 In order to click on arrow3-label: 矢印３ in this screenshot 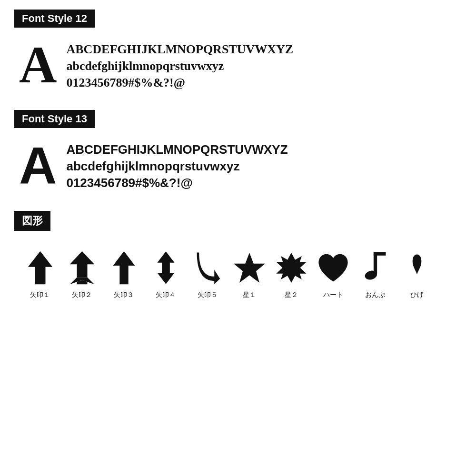, I will do `click(124, 295)`.